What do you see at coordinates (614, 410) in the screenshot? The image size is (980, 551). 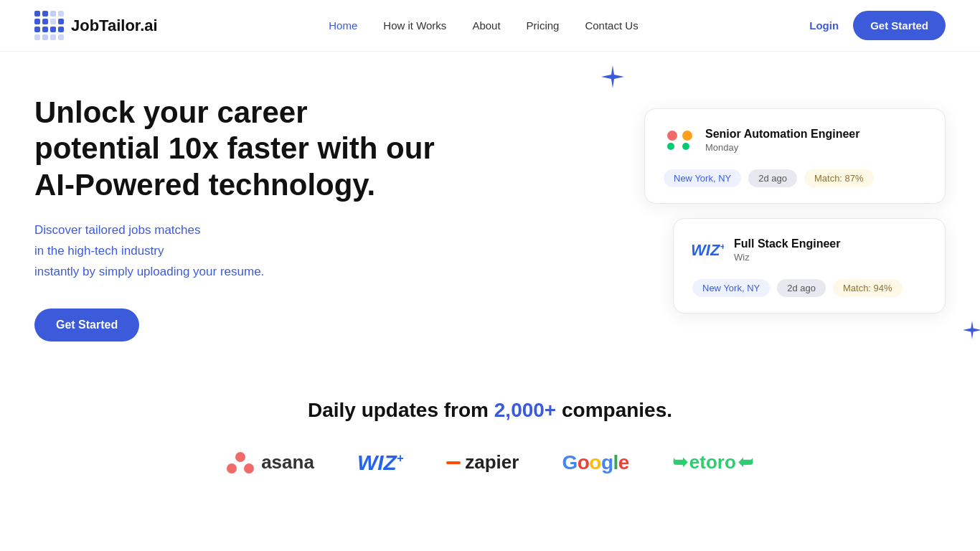 I see `companies-title-suffix: companies.` at bounding box center [614, 410].